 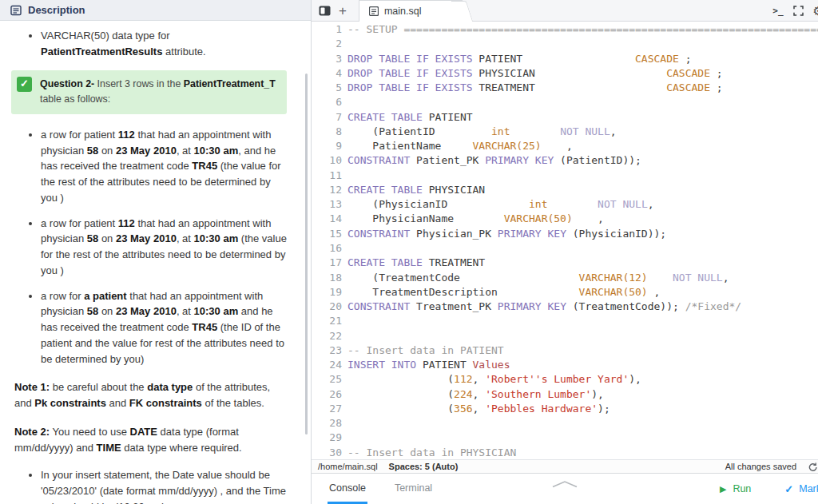 I want to click on bottom-toolbar: Console Terminal ▶ Run ✓ Mark, so click(x=565, y=489).